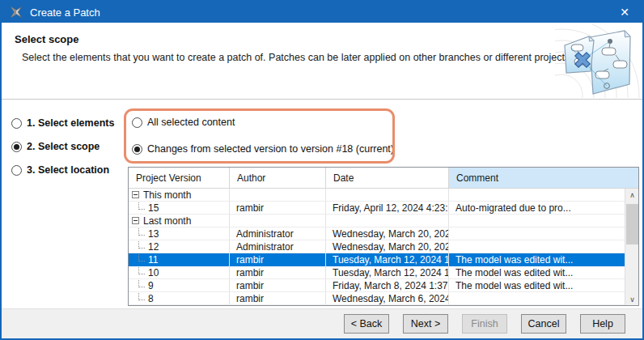  Describe the element at coordinates (180, 207) in the screenshot. I see `cell-project-version: 15` at that location.